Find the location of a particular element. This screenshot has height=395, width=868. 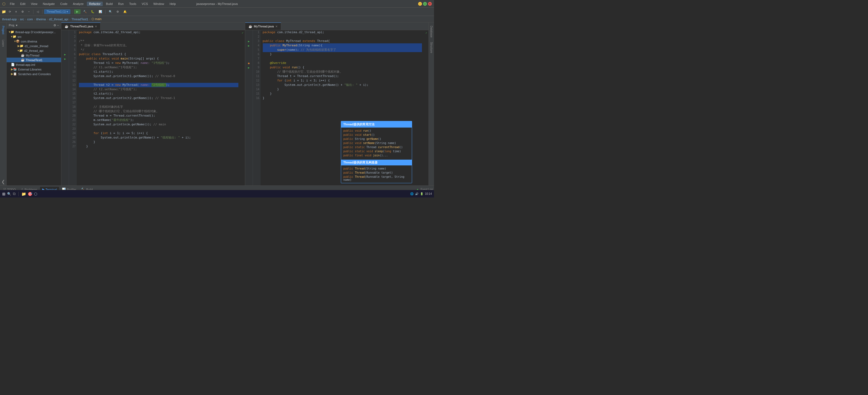

tab-close-mythread: ✕ is located at coordinates (276, 26).